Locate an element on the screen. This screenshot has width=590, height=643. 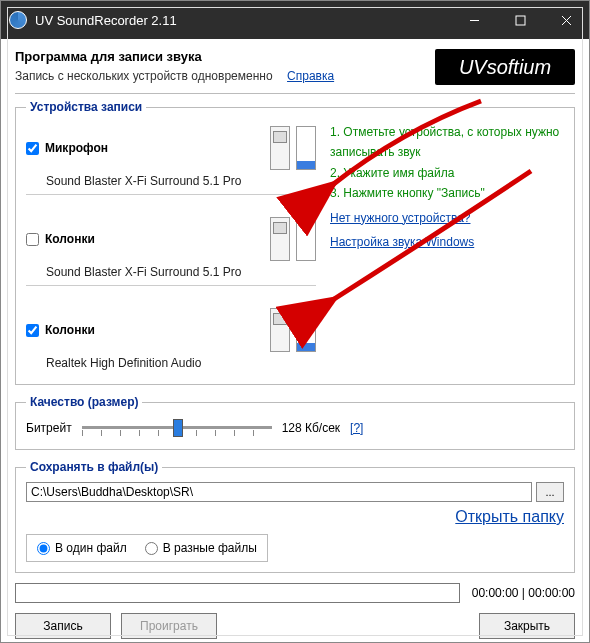
device-sub: Realtek High Definition Audio is located at coordinates (181, 363).